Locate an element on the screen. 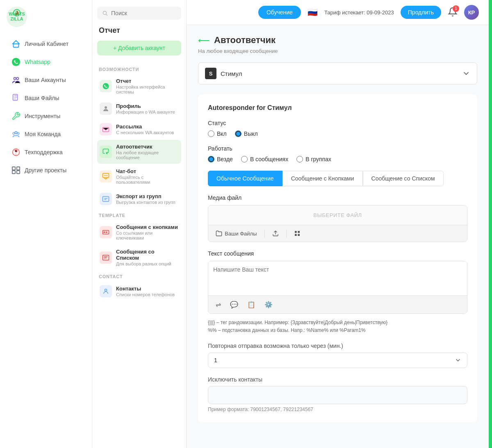 This screenshot has width=492, height=448. sidebar-item-support: Техподдержка is located at coordinates (46, 152).